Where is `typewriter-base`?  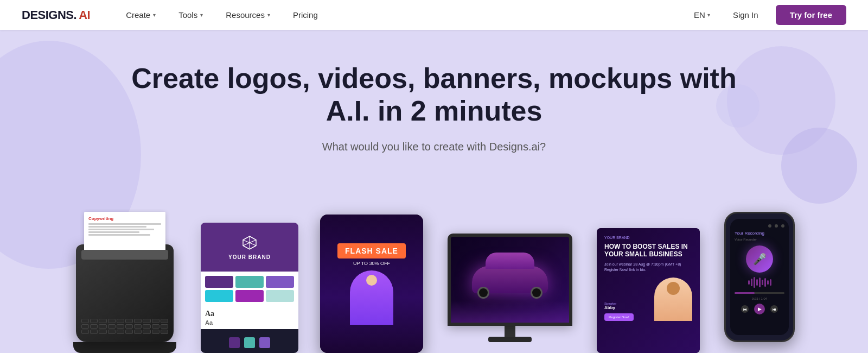 typewriter-base is located at coordinates (125, 348).